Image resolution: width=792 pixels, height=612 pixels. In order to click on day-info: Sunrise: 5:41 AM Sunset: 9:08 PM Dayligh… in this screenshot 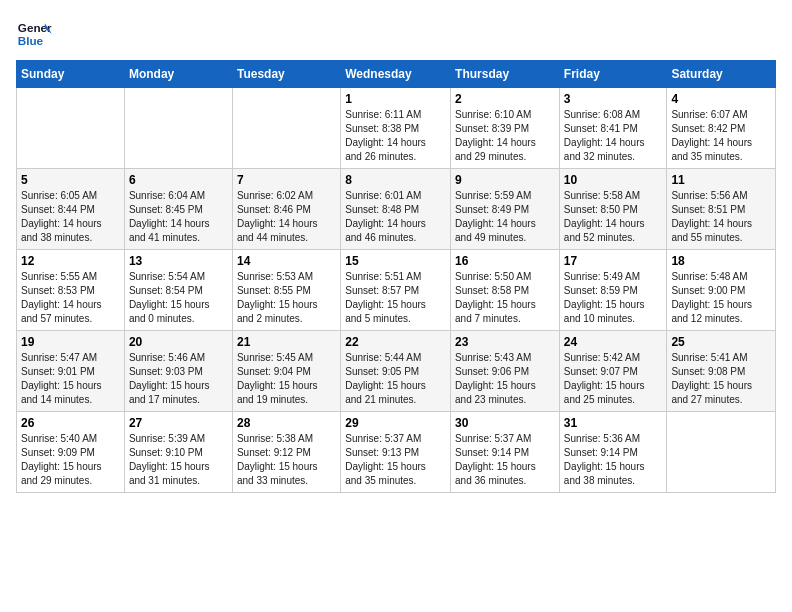, I will do `click(721, 379)`.